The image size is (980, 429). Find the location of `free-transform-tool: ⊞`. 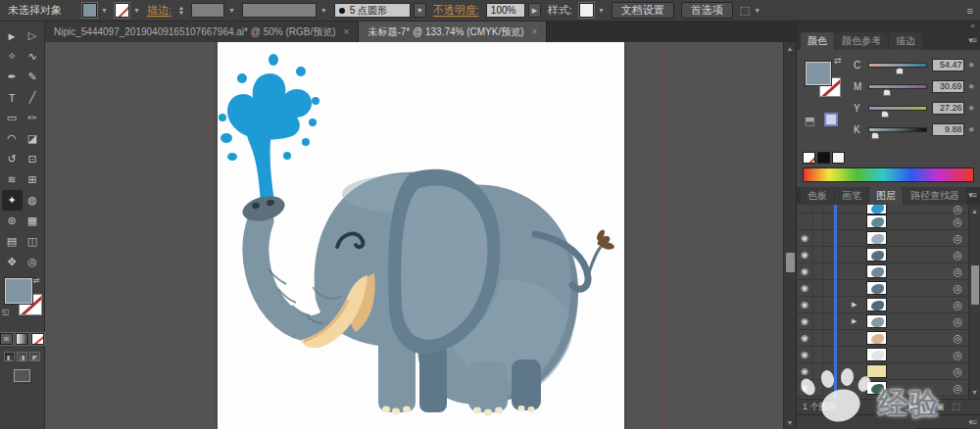

free-transform-tool: ⊞ is located at coordinates (33, 180).